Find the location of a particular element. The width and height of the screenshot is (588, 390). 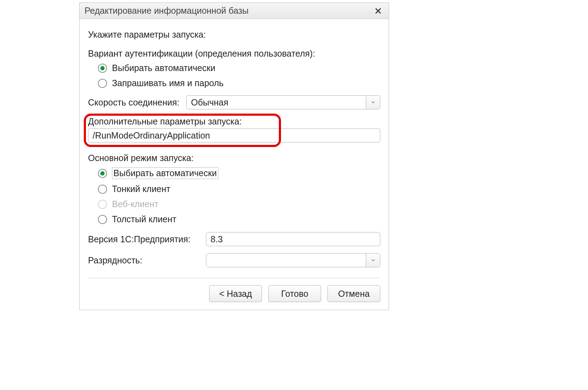

button-row: < Назад Готово Отмена is located at coordinates (234, 294).